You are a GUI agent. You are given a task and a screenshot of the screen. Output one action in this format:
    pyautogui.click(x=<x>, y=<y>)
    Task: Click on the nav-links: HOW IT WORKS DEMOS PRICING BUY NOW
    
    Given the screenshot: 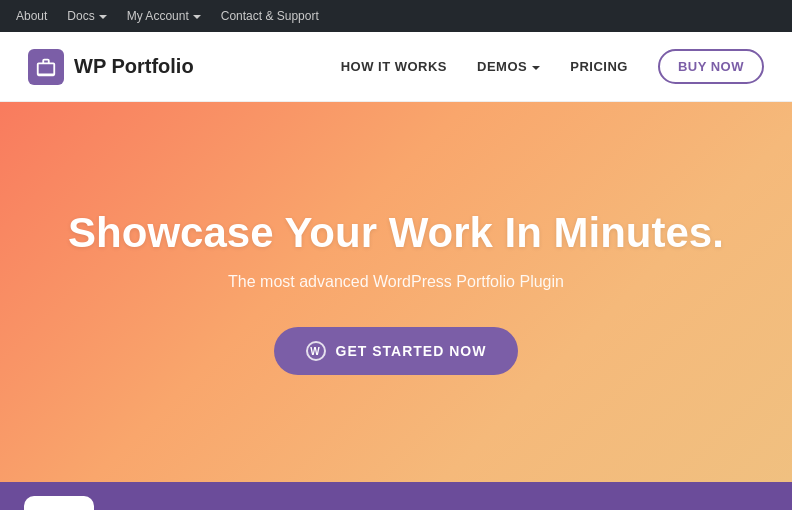 What is the action you would take?
    pyautogui.click(x=552, y=66)
    